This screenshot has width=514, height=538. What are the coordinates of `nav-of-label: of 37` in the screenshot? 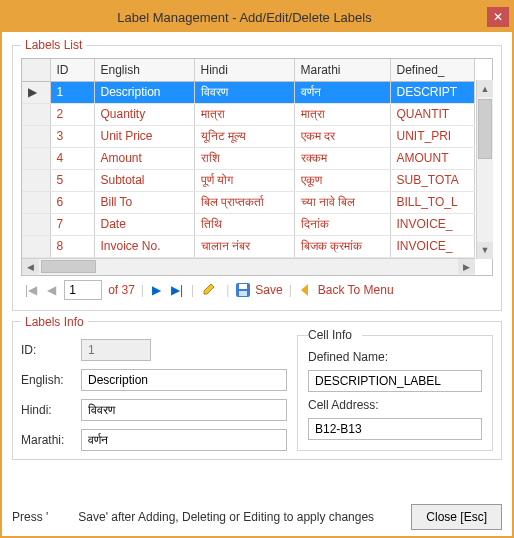 It's located at (122, 290).